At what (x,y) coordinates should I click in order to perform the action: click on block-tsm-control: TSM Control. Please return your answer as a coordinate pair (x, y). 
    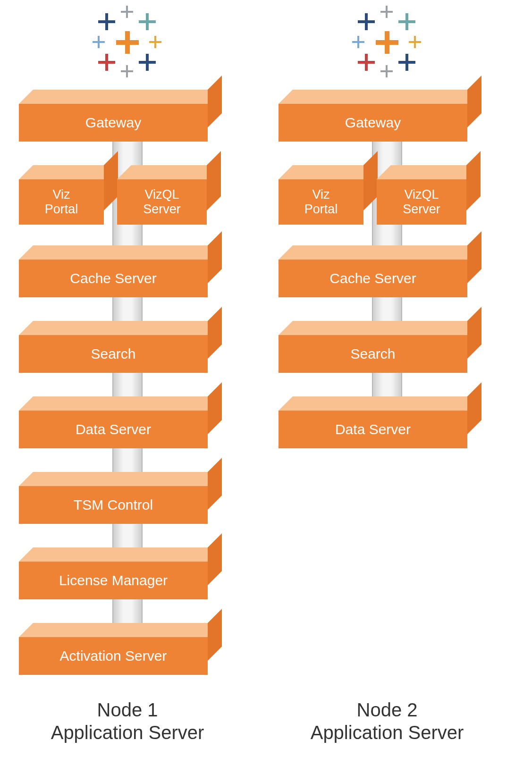
    Looking at the image, I should click on (127, 500).